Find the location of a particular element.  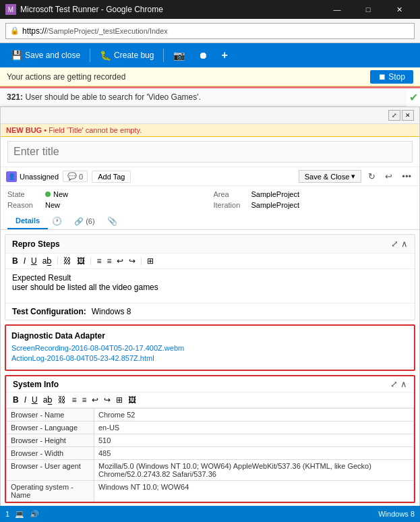

address-field: 🔒 https:// /SampleProject/_testExecution… is located at coordinates (210, 31).